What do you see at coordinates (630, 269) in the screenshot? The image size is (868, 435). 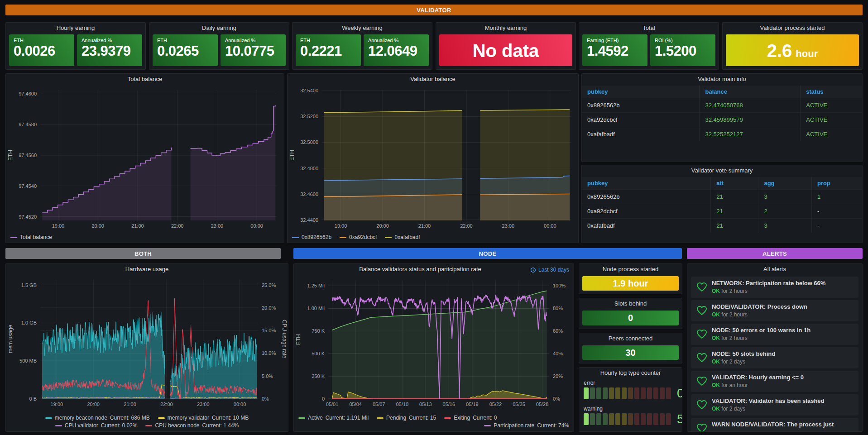 I see `panel-title: Node process started` at bounding box center [630, 269].